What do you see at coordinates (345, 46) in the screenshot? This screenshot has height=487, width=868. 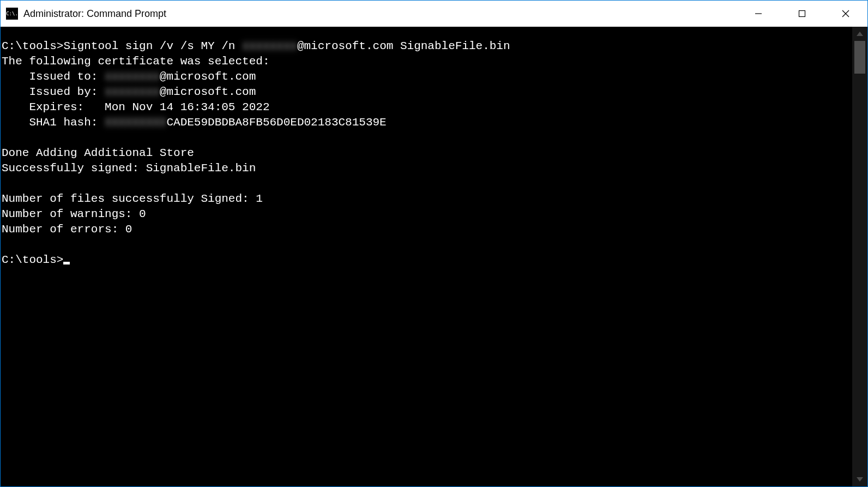 I see `email-suffix: @microsoft.com` at bounding box center [345, 46].